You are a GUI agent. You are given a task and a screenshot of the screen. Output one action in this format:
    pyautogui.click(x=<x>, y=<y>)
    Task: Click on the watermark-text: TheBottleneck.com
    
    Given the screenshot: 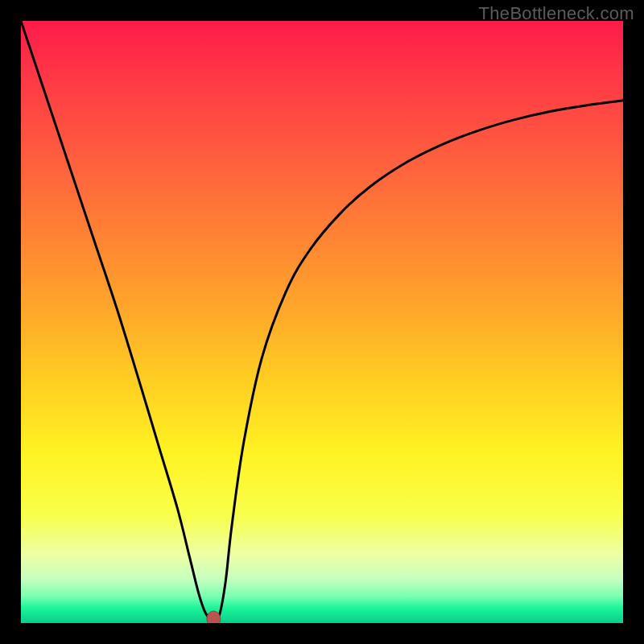 What is the action you would take?
    pyautogui.click(x=557, y=14)
    